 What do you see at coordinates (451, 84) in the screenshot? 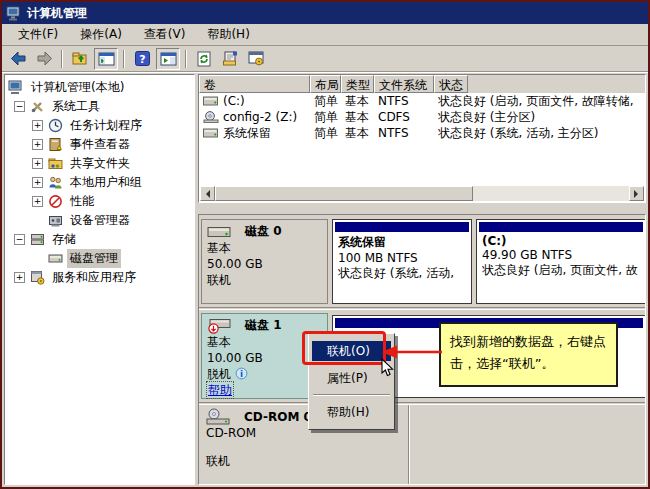
I see `column-header-status: 状态` at bounding box center [451, 84].